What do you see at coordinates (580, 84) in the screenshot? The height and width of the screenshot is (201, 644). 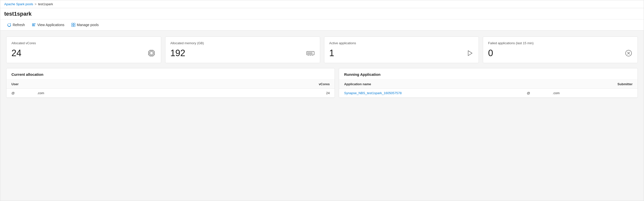 I see `running-col-submitter: Submitter` at bounding box center [580, 84].